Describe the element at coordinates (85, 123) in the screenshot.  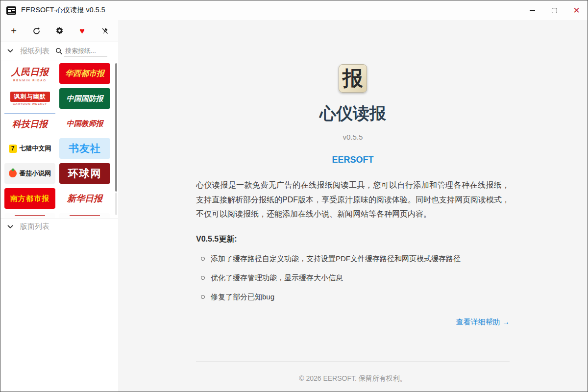
I see `newspaper-jiaoshibao: 中国教师报` at that location.